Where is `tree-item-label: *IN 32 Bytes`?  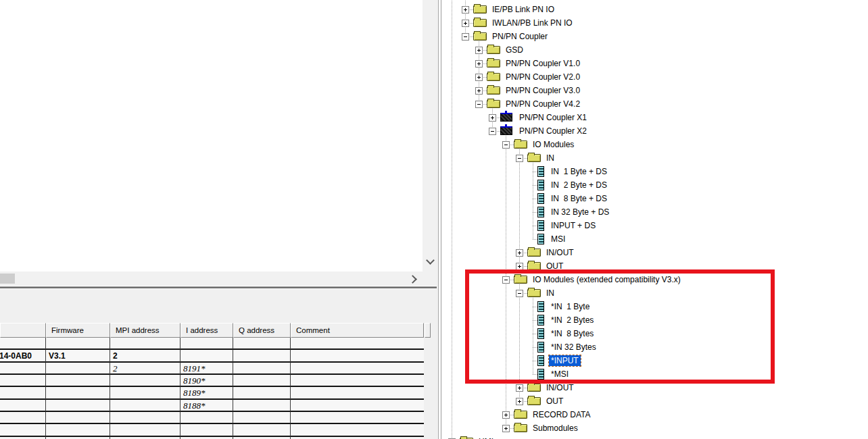
tree-item-label: *IN 32 Bytes is located at coordinates (573, 347).